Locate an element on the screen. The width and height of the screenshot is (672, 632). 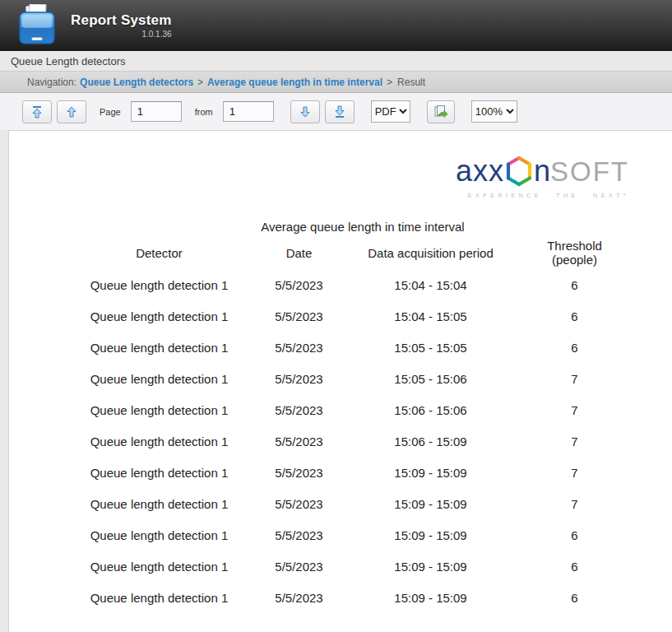
table-cell-period: 15:05 - 15:05 is located at coordinates (431, 347).